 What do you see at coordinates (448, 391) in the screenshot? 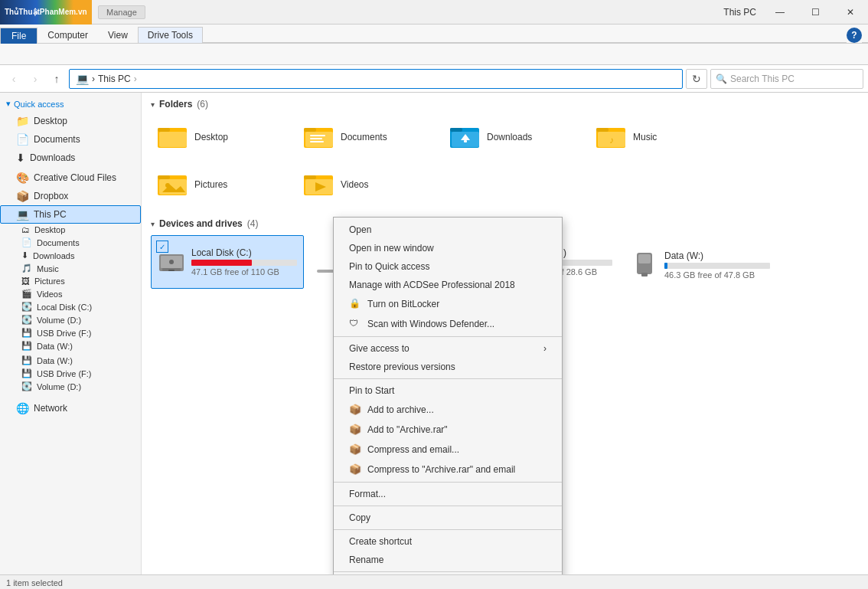
I see `ctx-pin-start: Pin to Start` at bounding box center [448, 391].